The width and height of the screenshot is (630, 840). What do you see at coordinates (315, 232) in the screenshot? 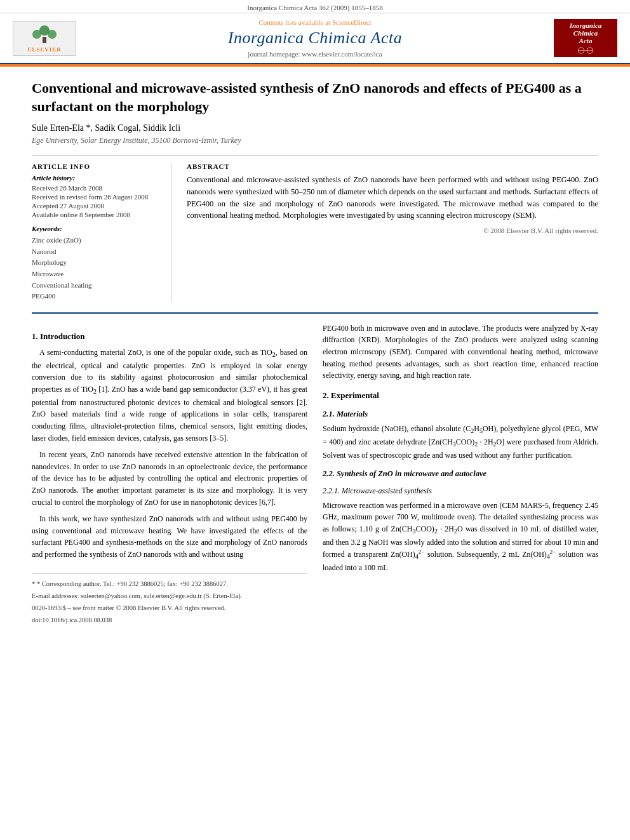
I see `info-abstract-row: ARTICLE INFO Article history: Received 2…` at bounding box center [315, 232].